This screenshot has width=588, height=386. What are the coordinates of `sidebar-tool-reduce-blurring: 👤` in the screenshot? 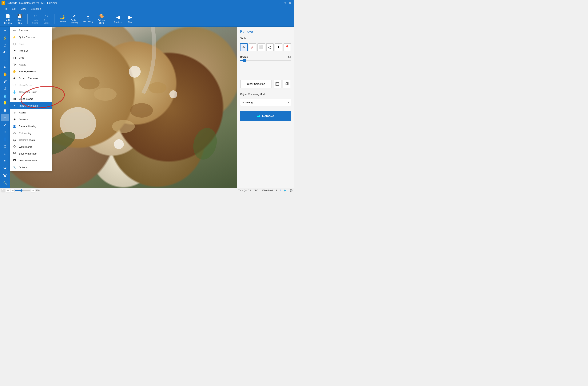 It's located at (5, 139).